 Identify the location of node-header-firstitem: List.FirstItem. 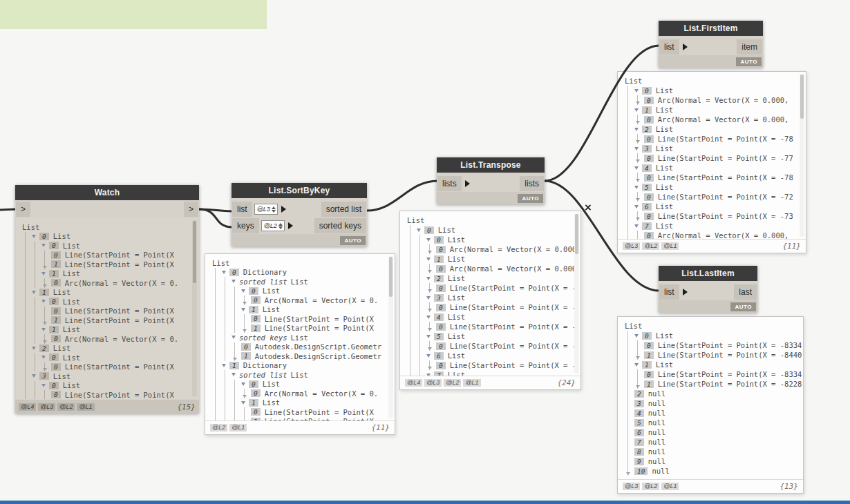
(710, 28).